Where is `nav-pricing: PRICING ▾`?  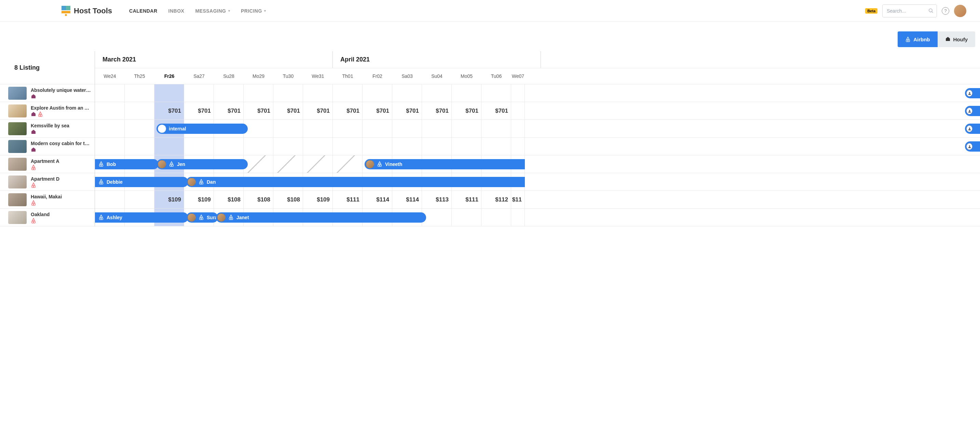
nav-pricing: PRICING ▾ is located at coordinates (253, 11).